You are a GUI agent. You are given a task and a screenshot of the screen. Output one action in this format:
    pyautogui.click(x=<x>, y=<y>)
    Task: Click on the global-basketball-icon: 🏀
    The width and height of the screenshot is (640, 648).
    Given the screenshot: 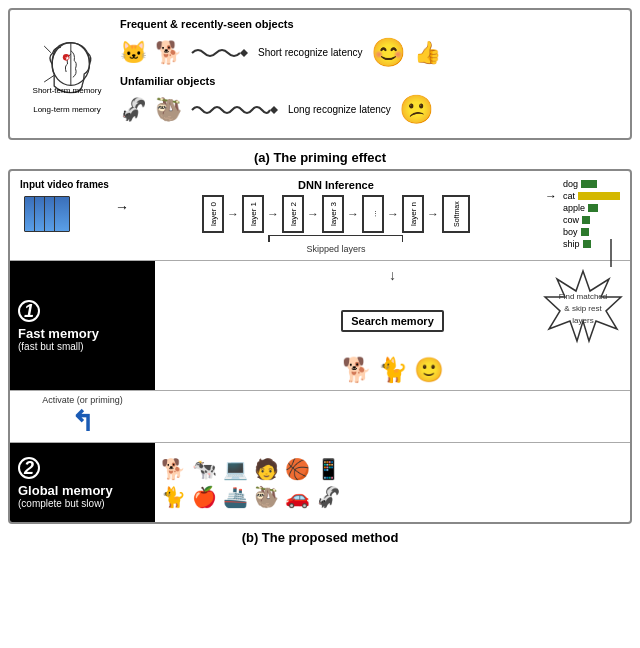 What is the action you would take?
    pyautogui.click(x=298, y=469)
    